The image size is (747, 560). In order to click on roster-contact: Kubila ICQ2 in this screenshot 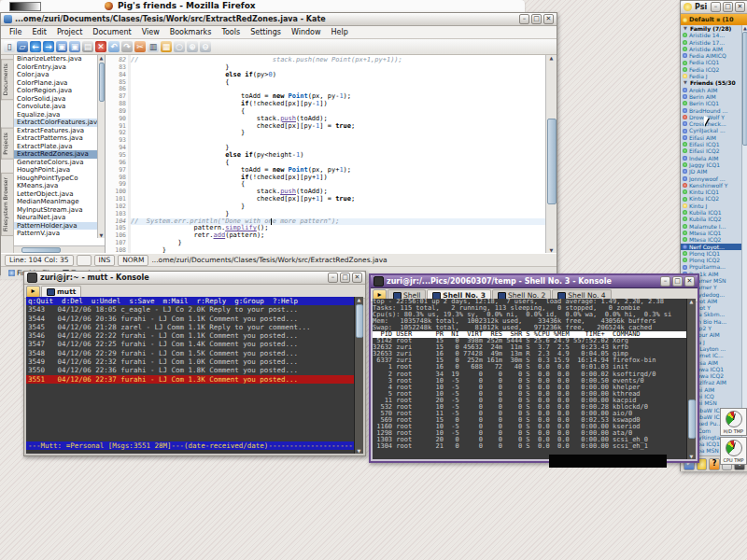, I will do `click(713, 218)`.